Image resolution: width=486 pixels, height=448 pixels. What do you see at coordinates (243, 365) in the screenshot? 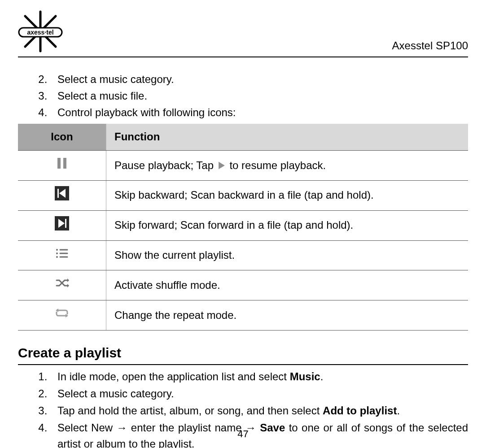
I see `section-rule` at bounding box center [243, 365].